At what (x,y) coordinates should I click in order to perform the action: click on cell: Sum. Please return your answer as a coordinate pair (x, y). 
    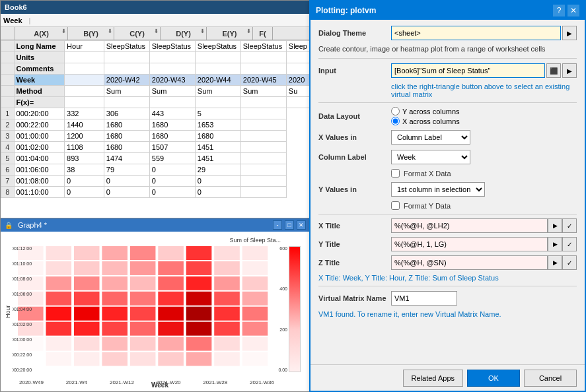
    Looking at the image, I should click on (263, 91).